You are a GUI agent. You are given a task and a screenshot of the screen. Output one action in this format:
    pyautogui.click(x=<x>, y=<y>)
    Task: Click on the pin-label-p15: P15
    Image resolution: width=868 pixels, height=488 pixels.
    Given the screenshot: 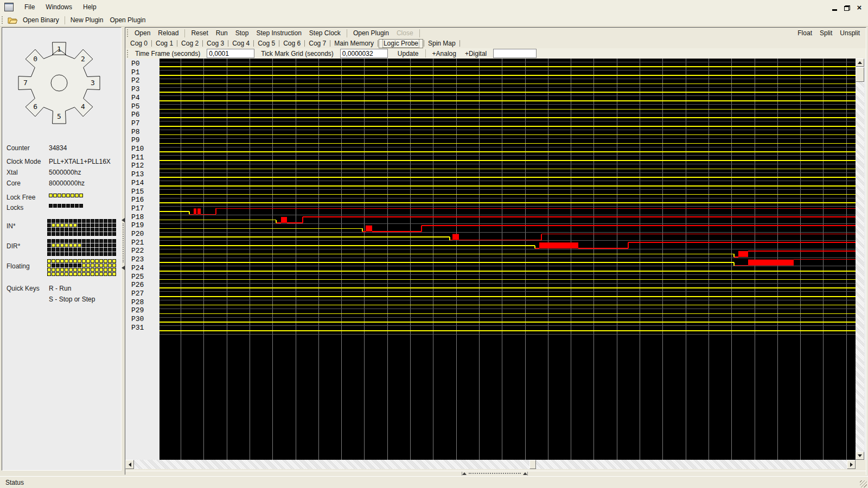 What is the action you would take?
    pyautogui.click(x=138, y=192)
    